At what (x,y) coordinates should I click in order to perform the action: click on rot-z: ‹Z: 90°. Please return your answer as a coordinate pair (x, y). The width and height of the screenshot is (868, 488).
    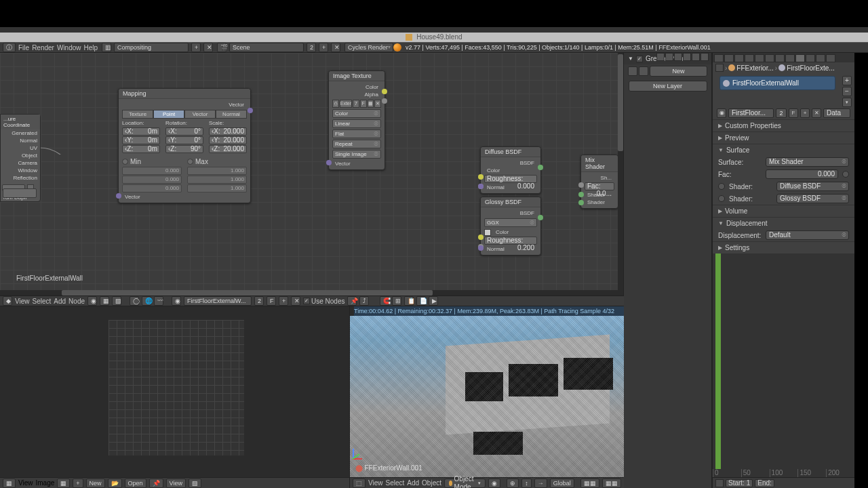
    Looking at the image, I should click on (184, 149).